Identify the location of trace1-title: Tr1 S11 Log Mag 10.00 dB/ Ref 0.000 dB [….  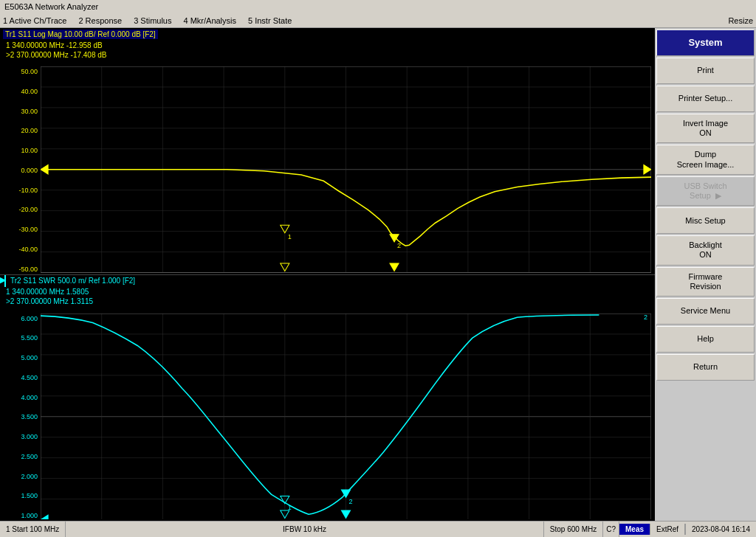
(80, 34).